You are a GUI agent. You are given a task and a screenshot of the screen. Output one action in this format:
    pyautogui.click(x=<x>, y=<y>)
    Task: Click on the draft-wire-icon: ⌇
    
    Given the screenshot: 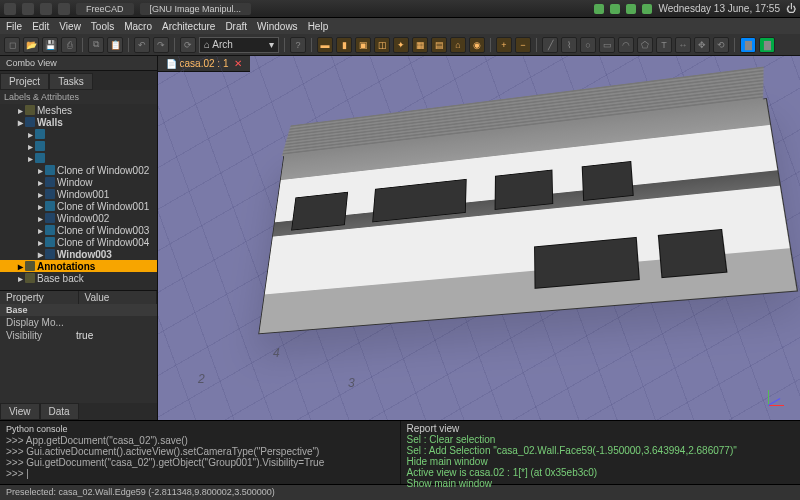 What is the action you would take?
    pyautogui.click(x=569, y=45)
    